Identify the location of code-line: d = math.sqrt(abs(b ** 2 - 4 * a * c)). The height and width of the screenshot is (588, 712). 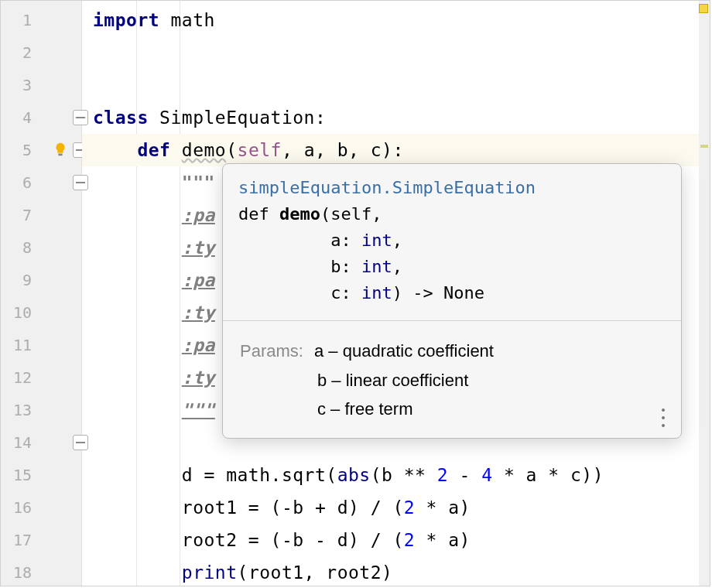
(396, 475).